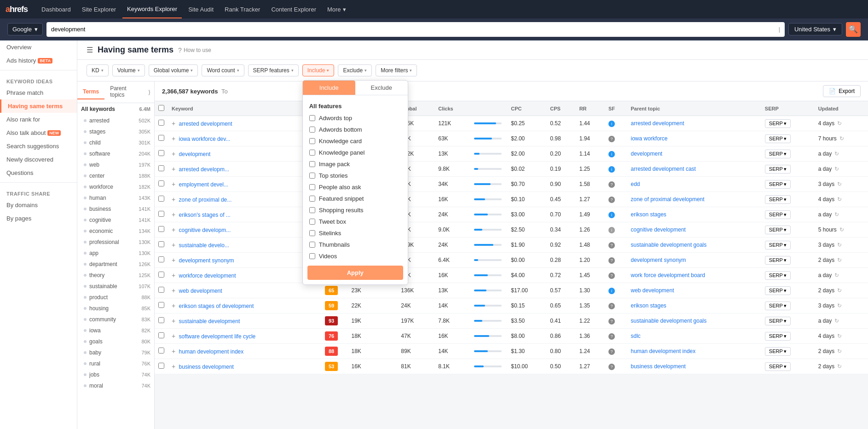  What do you see at coordinates (355, 70) in the screenshot?
I see `exclude-filter-button: Exclude ▾` at bounding box center [355, 70].